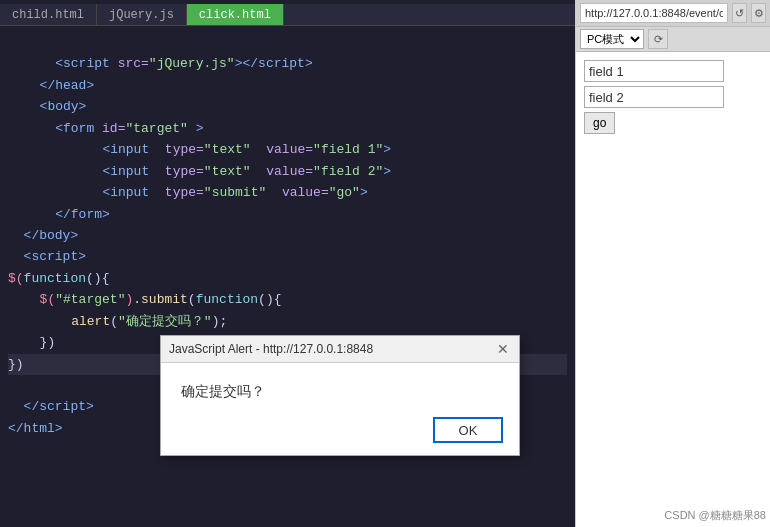  I want to click on tab-click-html: click.html, so click(236, 14).